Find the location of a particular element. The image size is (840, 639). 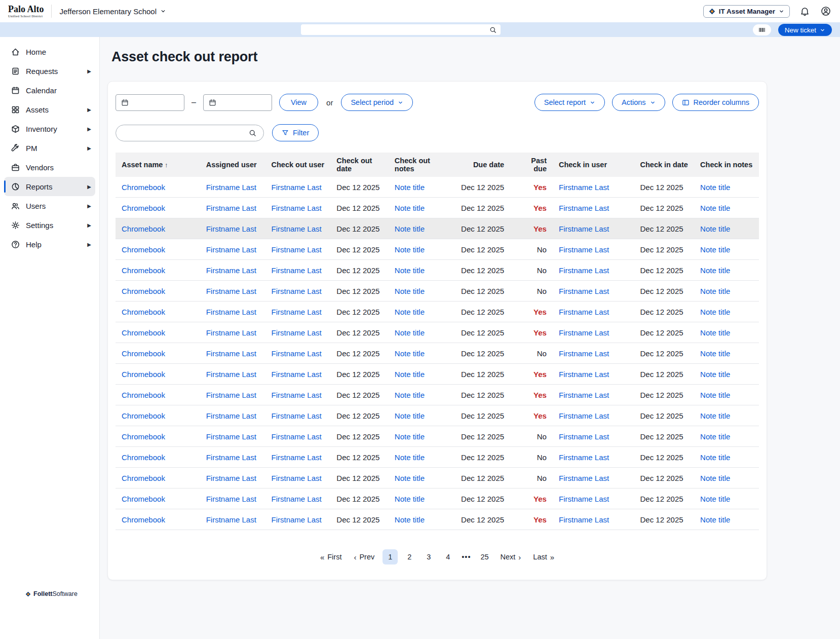

column-header-check-in-notes: Check in notes is located at coordinates (727, 165).